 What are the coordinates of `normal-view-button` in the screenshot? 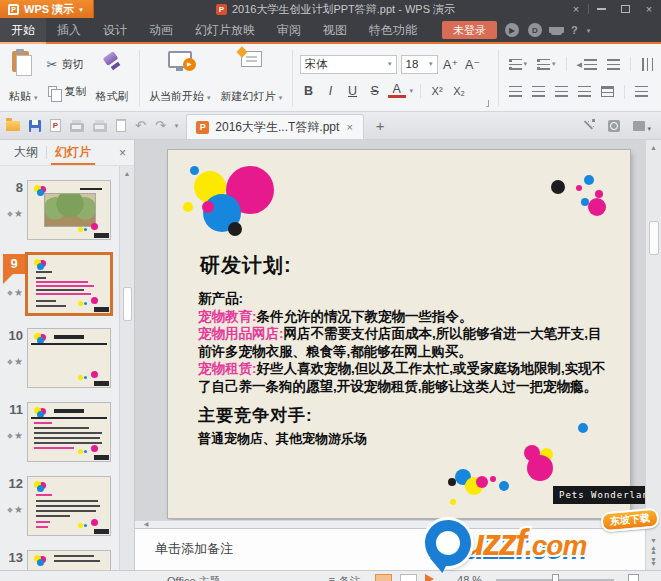 It's located at (384, 578).